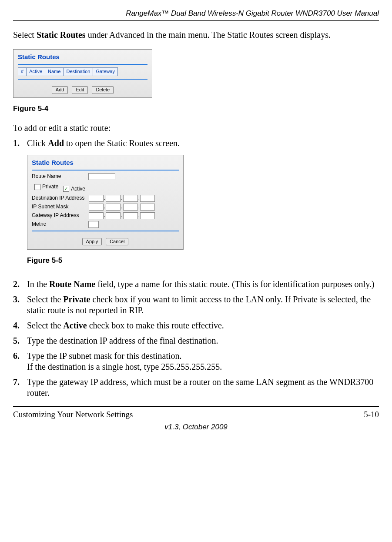  I want to click on col-gateway: Gateway, so click(105, 72).